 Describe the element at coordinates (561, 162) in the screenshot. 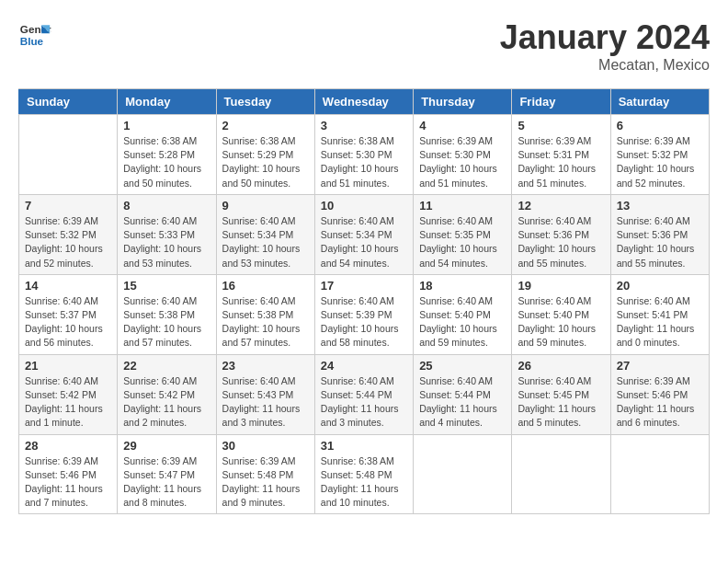

I see `day-info: Sunrise: 6:39 AM Sunset: 5:31 PM Dayligh…` at that location.